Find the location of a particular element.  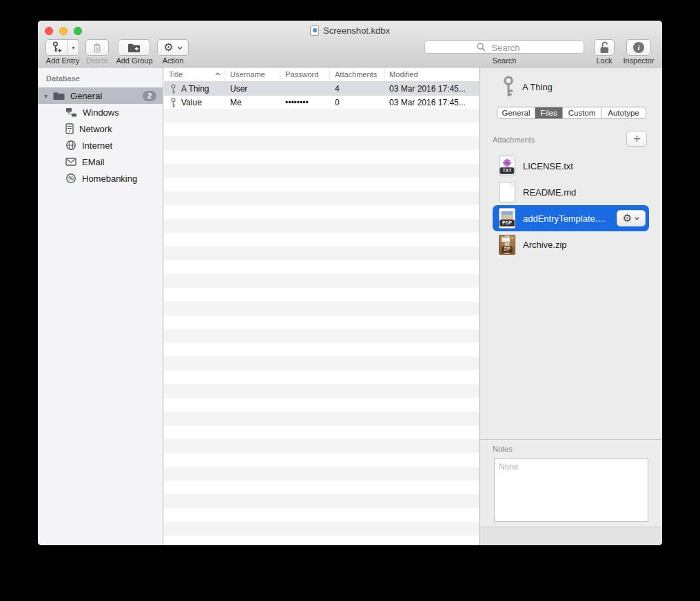

add-entry-label: Add Entry is located at coordinates (63, 61).